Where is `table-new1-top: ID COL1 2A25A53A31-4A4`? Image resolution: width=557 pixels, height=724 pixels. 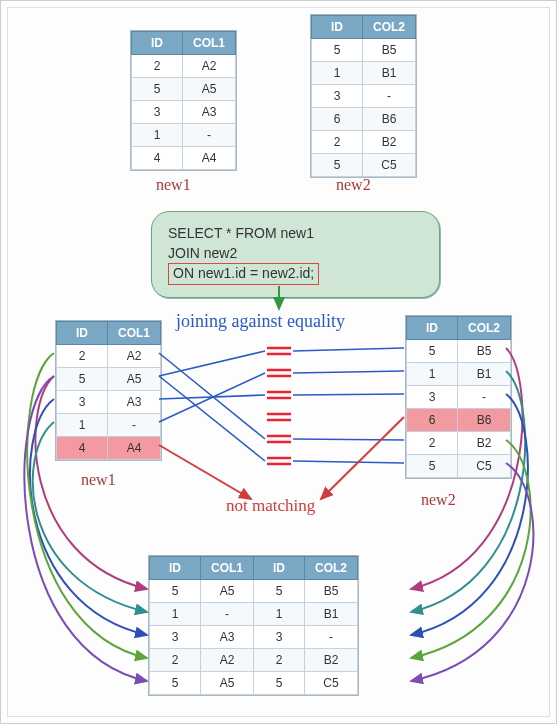 table-new1-top: ID COL1 2A25A53A31-4A4 is located at coordinates (184, 100).